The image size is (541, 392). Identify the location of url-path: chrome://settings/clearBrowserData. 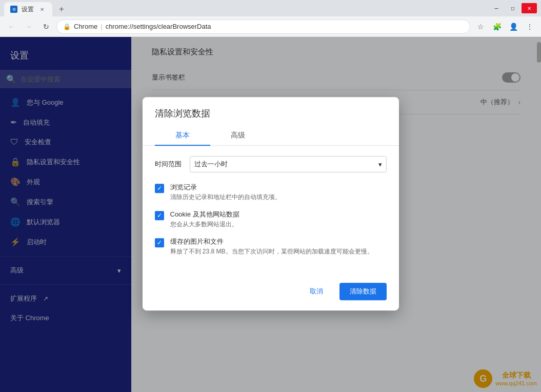
(285, 27).